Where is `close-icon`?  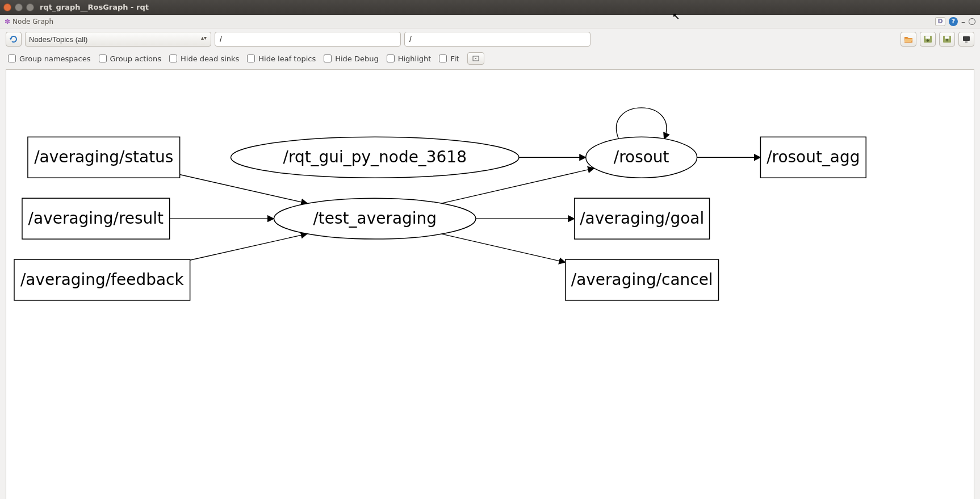
close-icon is located at coordinates (7, 7).